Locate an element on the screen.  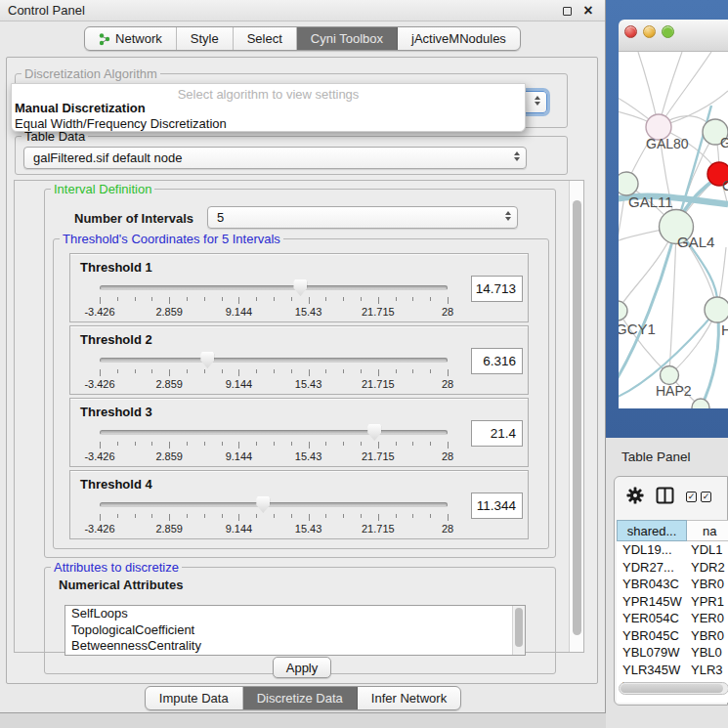
threshold-label: Threshold 2 is located at coordinates (116, 340).